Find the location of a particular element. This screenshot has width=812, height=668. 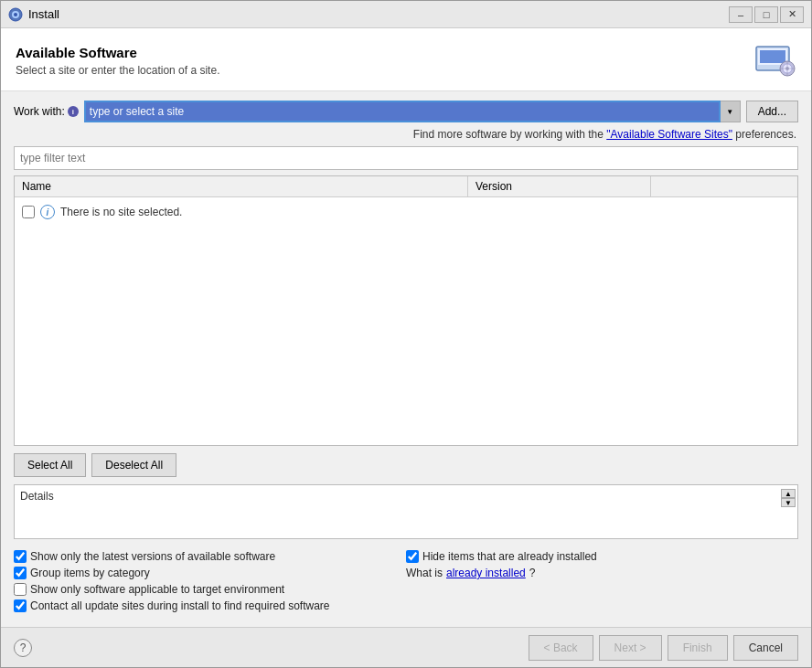

table-row: i There is no site selected. is located at coordinates (406, 212).